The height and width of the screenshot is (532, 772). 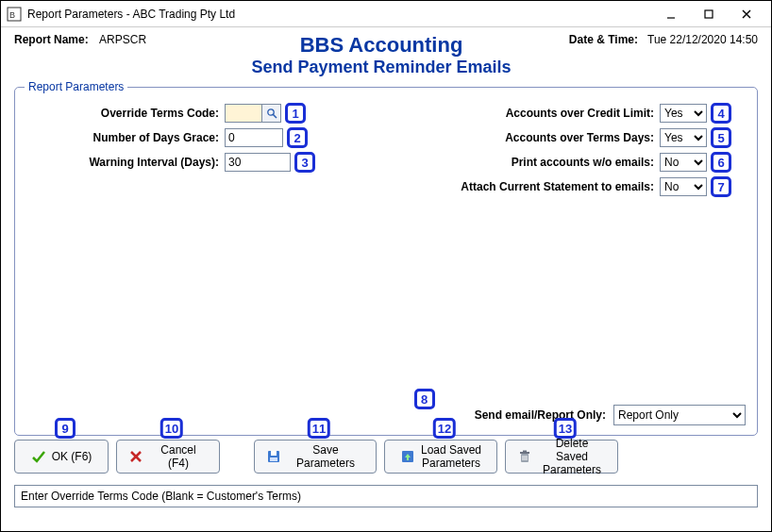 I want to click on cross-icon, so click(x=136, y=457).